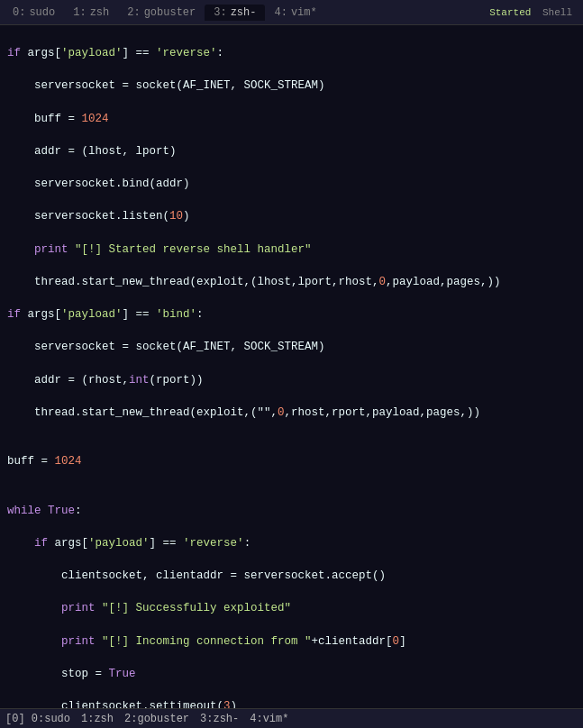 This screenshot has width=583, height=728. What do you see at coordinates (157, 719) in the screenshot?
I see `bottom-item-2: 2:gobuster` at bounding box center [157, 719].